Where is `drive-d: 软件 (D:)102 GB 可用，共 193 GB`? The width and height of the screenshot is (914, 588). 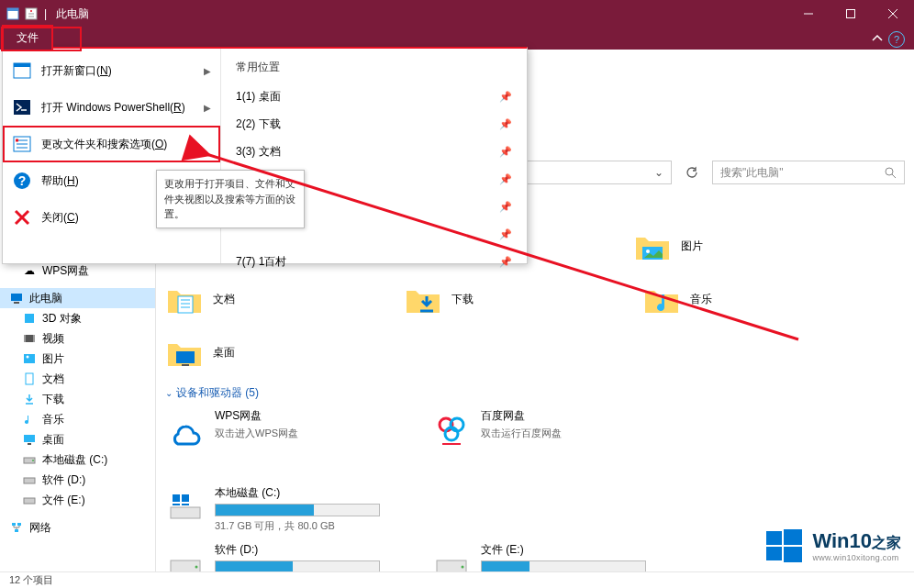
drive-d: 软件 (D:)102 GB 可用，共 193 GB is located at coordinates (280, 557).